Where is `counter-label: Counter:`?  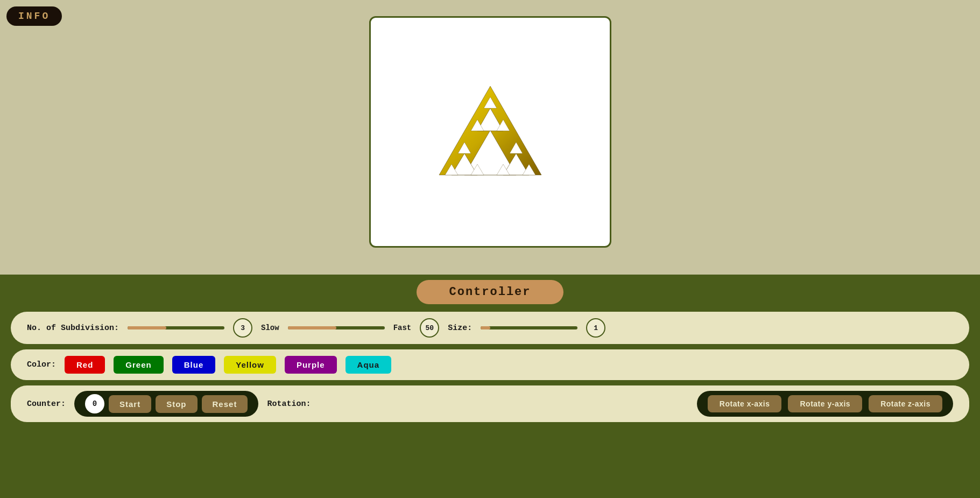 counter-label: Counter: is located at coordinates (46, 404).